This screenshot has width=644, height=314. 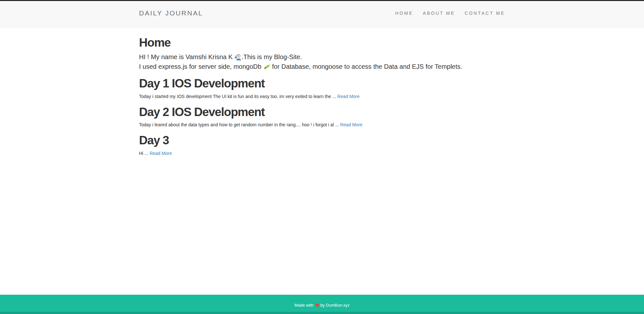 What do you see at coordinates (317, 305) in the screenshot?
I see `heart-emoji` at bounding box center [317, 305].